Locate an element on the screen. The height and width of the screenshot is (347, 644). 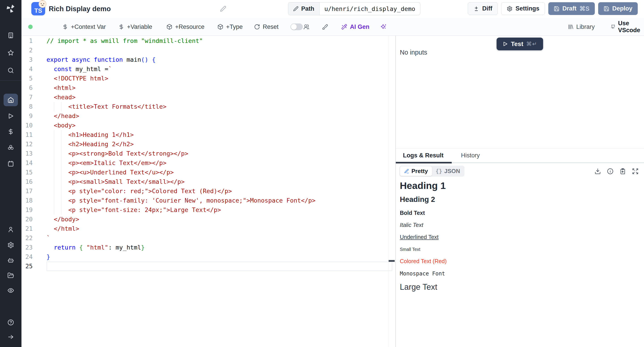
sidebar-item-folders-icon is located at coordinates (11, 276).